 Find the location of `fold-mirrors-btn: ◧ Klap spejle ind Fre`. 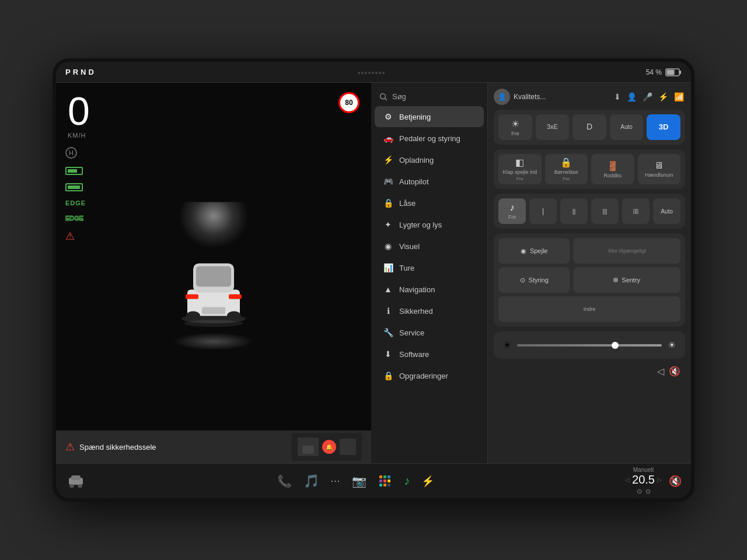

fold-mirrors-btn: ◧ Klap spejle ind Fre is located at coordinates (520, 169).